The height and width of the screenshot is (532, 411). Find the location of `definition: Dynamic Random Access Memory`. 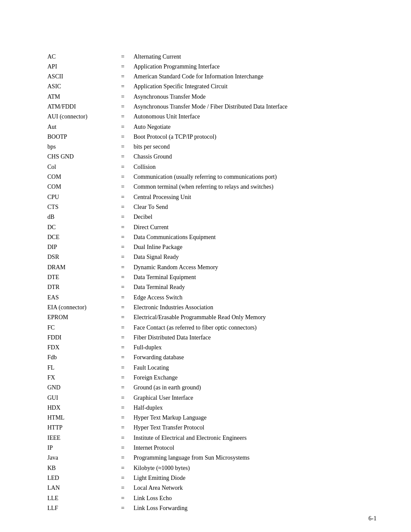

definition: Dynamic Random Access Memory is located at coordinates (255, 267).